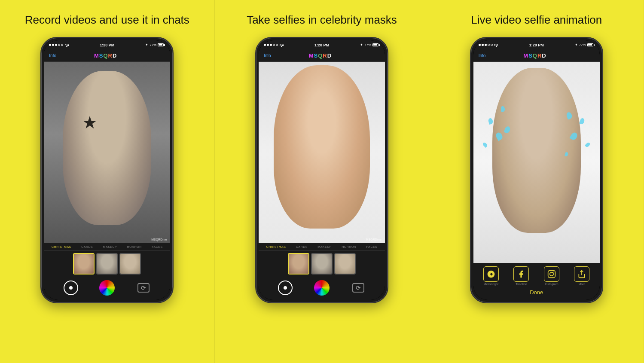 This screenshot has width=644, height=363. What do you see at coordinates (267, 56) in the screenshot?
I see `info-link-2: Info` at bounding box center [267, 56].